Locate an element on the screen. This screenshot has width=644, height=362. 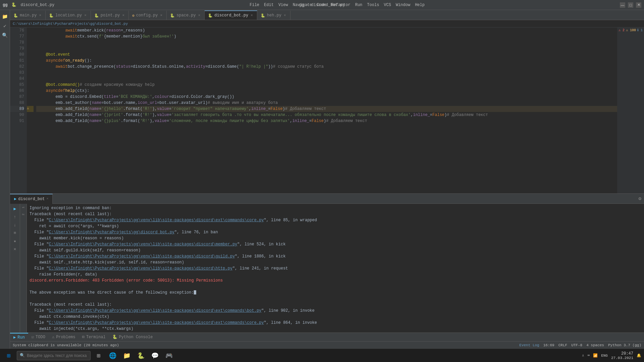
encoding-indicator: UTF-8 is located at coordinates (577, 345).